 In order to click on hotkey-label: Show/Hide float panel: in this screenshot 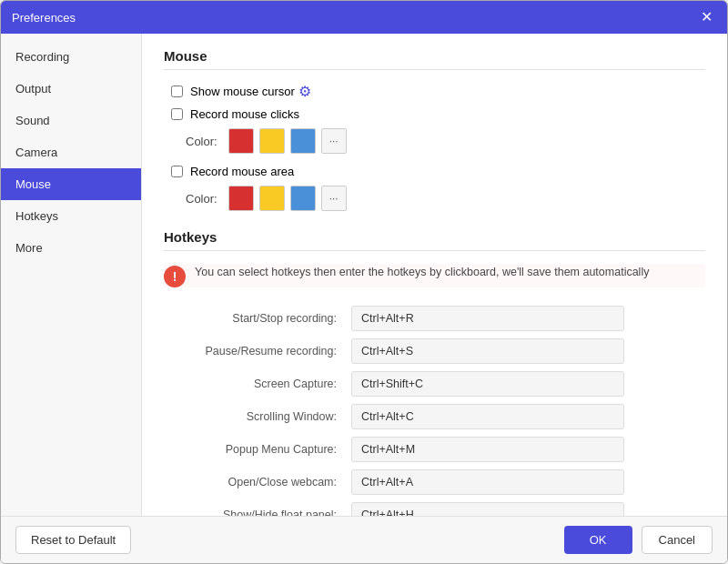, I will do `click(255, 508)`.